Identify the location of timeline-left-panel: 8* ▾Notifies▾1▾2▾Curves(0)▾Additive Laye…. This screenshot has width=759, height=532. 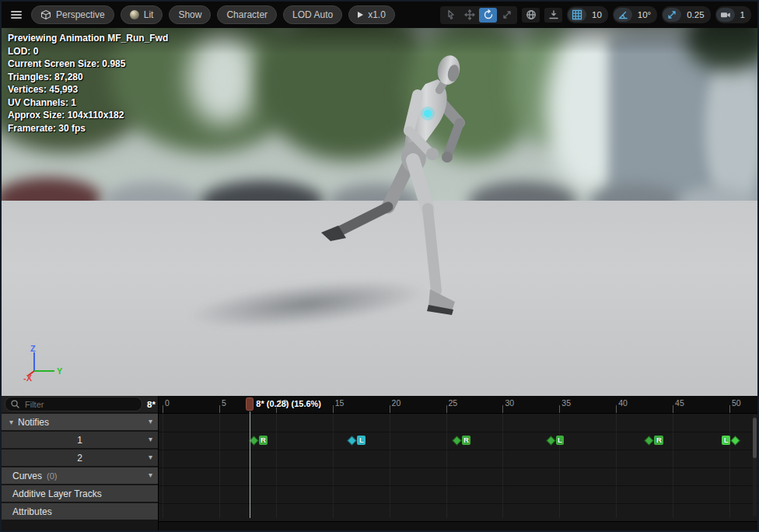
(80, 464).